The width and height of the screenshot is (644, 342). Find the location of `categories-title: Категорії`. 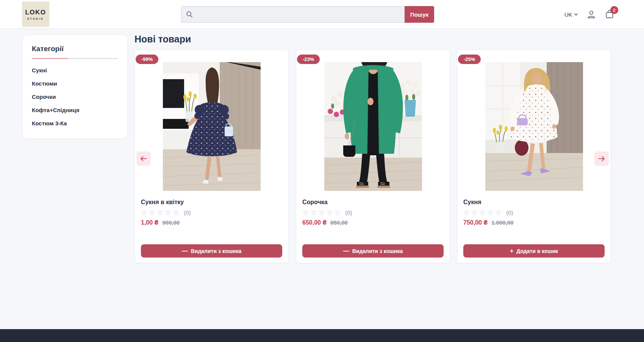

categories-title: Категорії is located at coordinates (75, 49).